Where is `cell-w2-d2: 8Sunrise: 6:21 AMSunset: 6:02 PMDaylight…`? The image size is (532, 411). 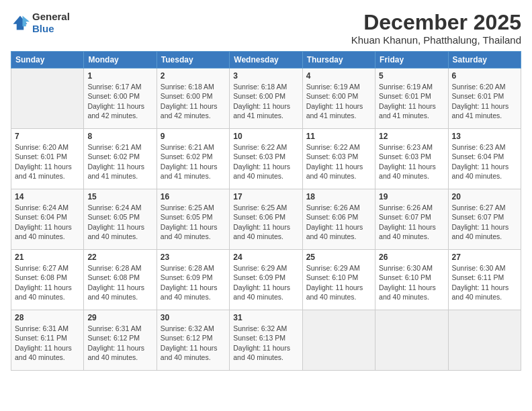
cell-w2-d2: 8Sunrise: 6:21 AMSunset: 6:02 PMDaylight… is located at coordinates (120, 159).